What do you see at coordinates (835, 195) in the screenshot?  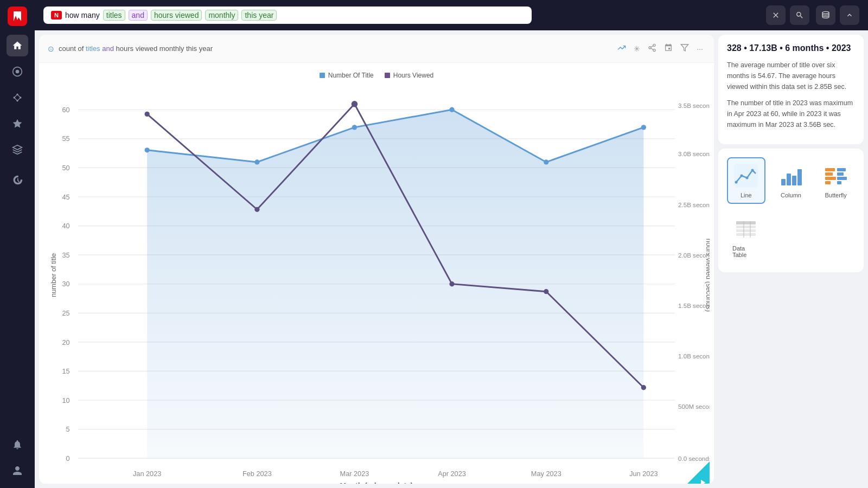 I see `chart-type-label-butterfly: Butterfly` at bounding box center [835, 195].